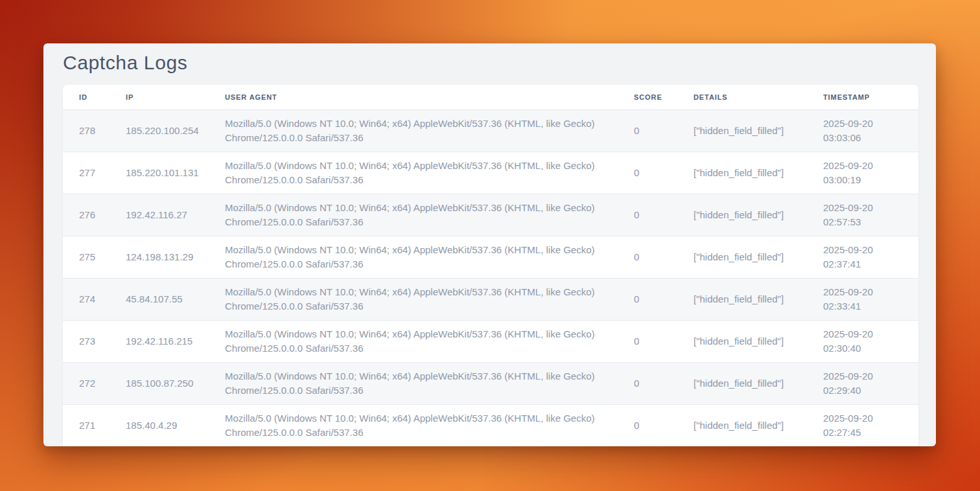 The width and height of the screenshot is (980, 491). Describe the element at coordinates (86, 172) in the screenshot. I see `cell-id: 277` at that location.